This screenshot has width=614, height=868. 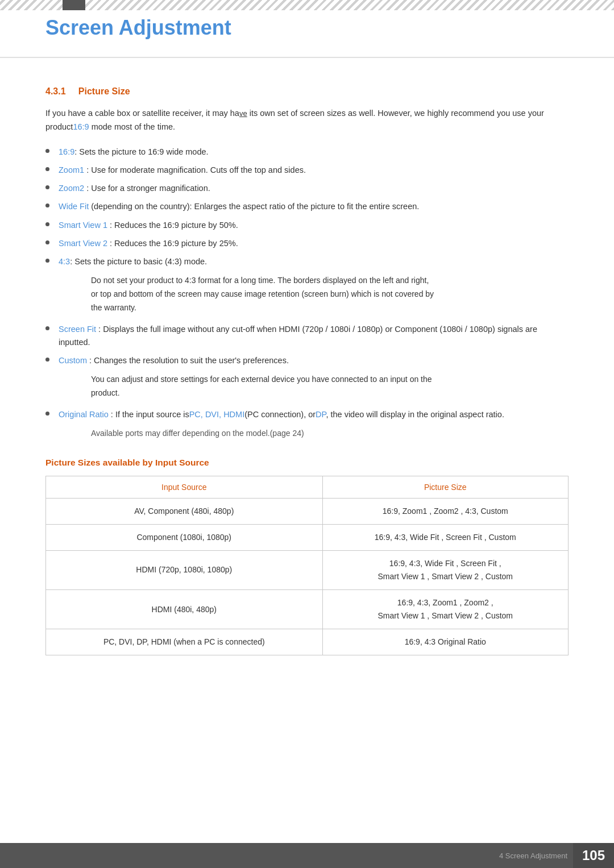 I want to click on inline-highlight-pc: PC, DVI, HDMI, so click(x=217, y=414).